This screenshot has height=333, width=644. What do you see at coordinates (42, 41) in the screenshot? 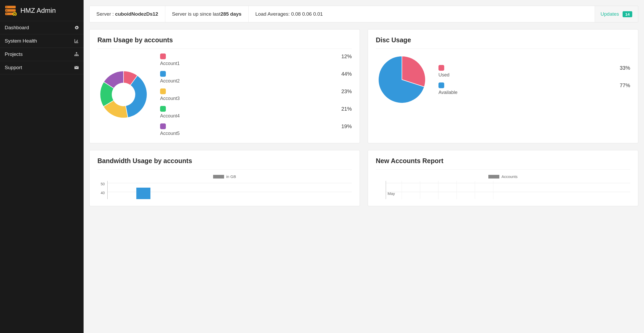
I see `sidebar-item-system-health: System Health` at bounding box center [42, 41].